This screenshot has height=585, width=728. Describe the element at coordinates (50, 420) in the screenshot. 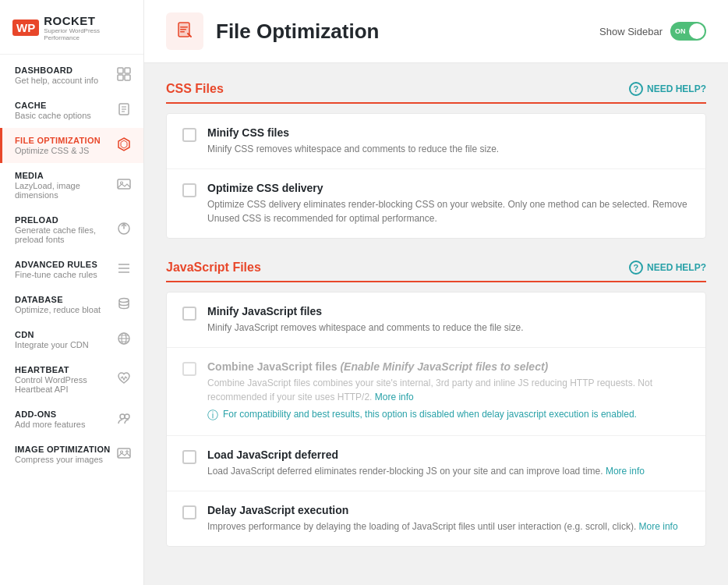

I see `nav-item-text: ADD-ONSAdd more features` at that location.